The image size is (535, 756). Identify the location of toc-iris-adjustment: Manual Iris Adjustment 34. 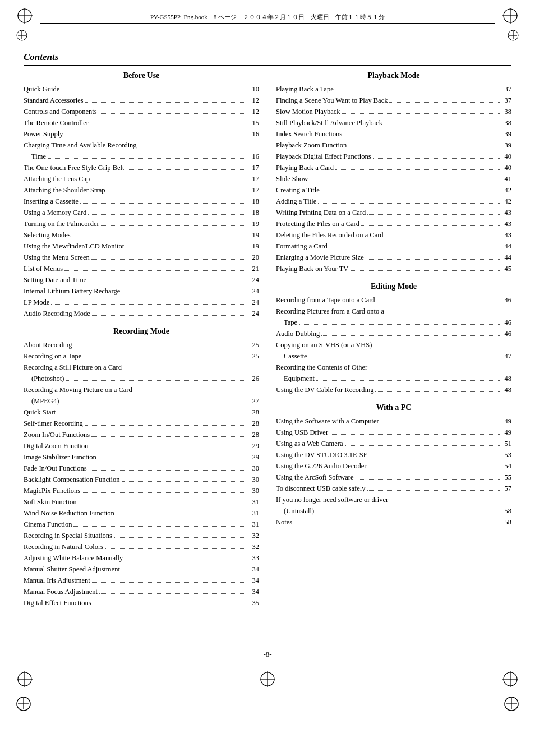
(141, 580).